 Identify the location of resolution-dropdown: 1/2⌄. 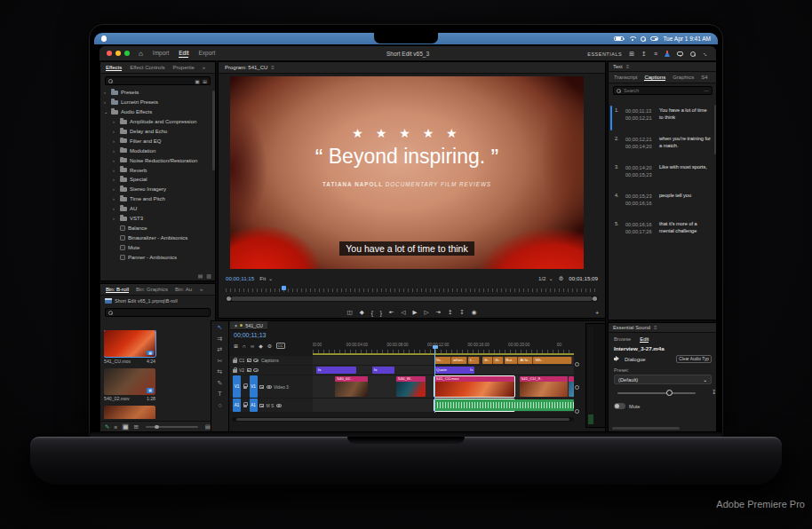
(545, 279).